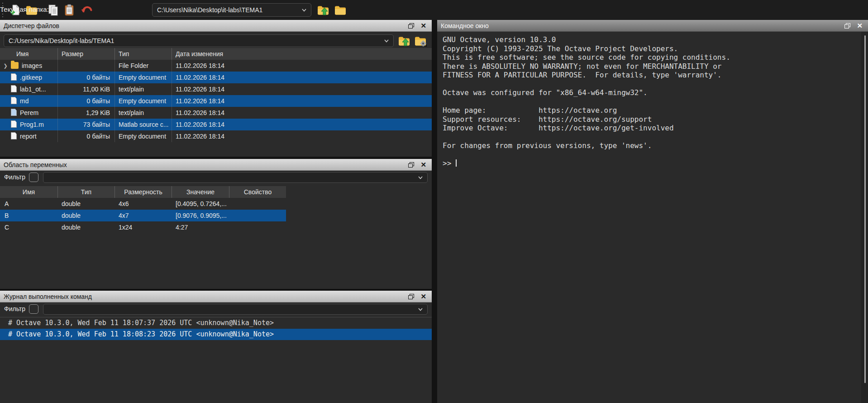 Image resolution: width=868 pixels, height=403 pixels. I want to click on column-header-date: Дата изменения, so click(302, 54).